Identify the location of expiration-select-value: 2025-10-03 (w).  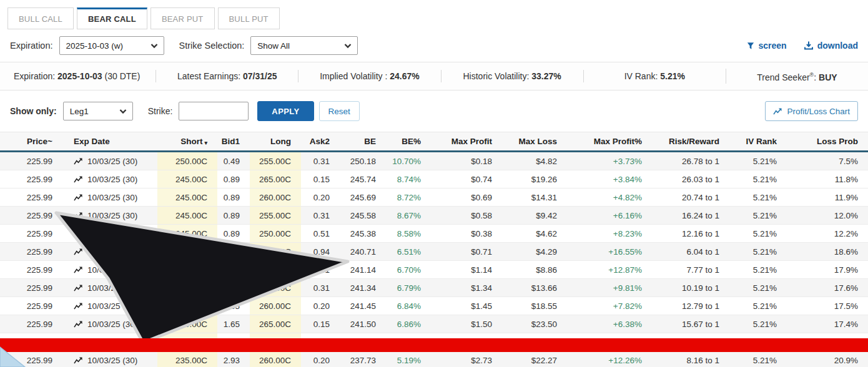
(95, 46).